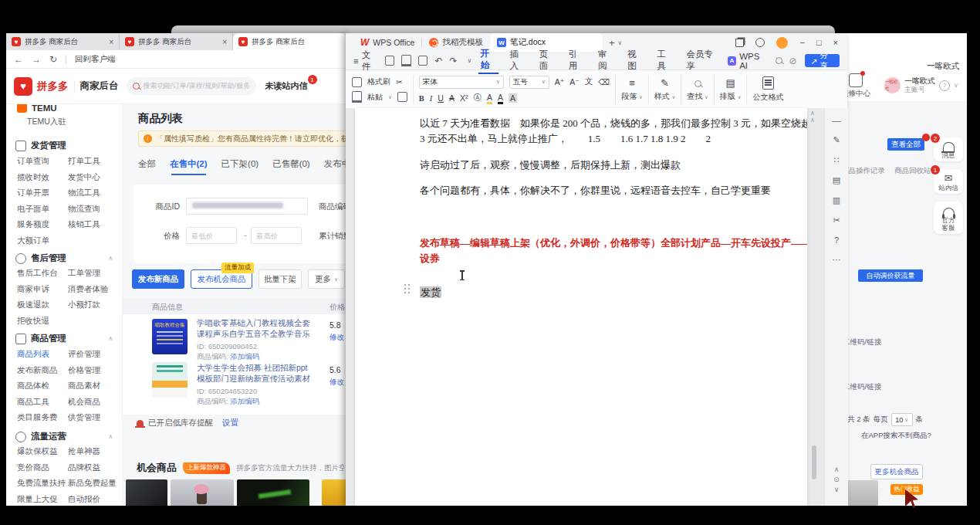 This screenshot has height=525, width=980. What do you see at coordinates (948, 218) in the screenshot?
I see `rail-item-service: 官方客服` at bounding box center [948, 218].